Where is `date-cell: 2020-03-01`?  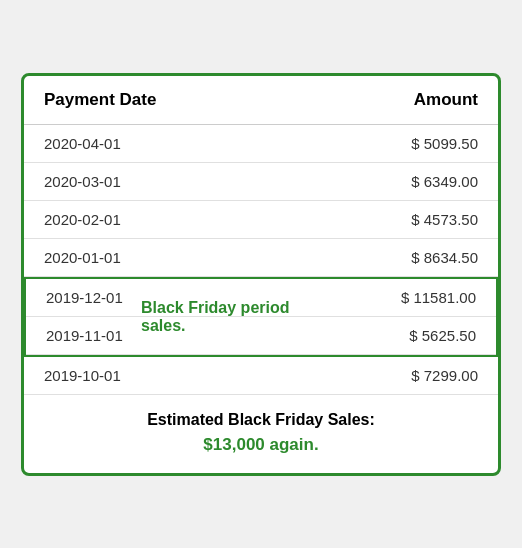 date-cell: 2020-03-01 is located at coordinates (164, 181).